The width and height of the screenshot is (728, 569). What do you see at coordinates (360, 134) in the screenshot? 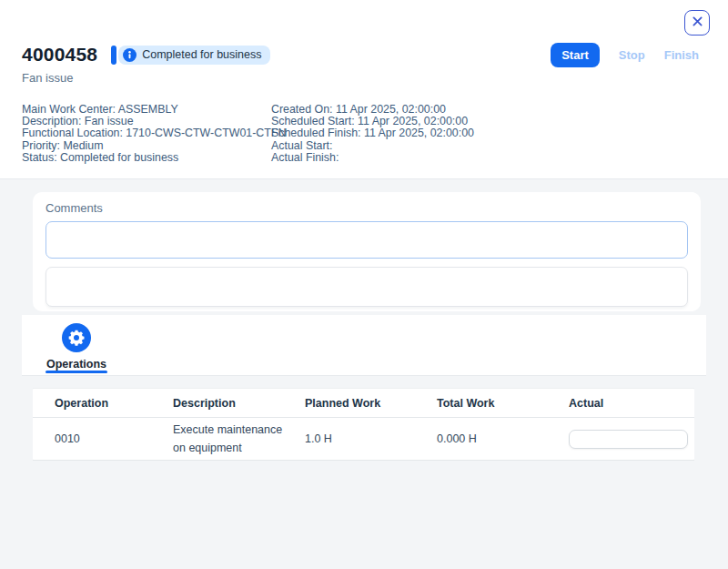
I see `details-block: Main Work Center: ASSEMBLY Description: …` at bounding box center [360, 134].